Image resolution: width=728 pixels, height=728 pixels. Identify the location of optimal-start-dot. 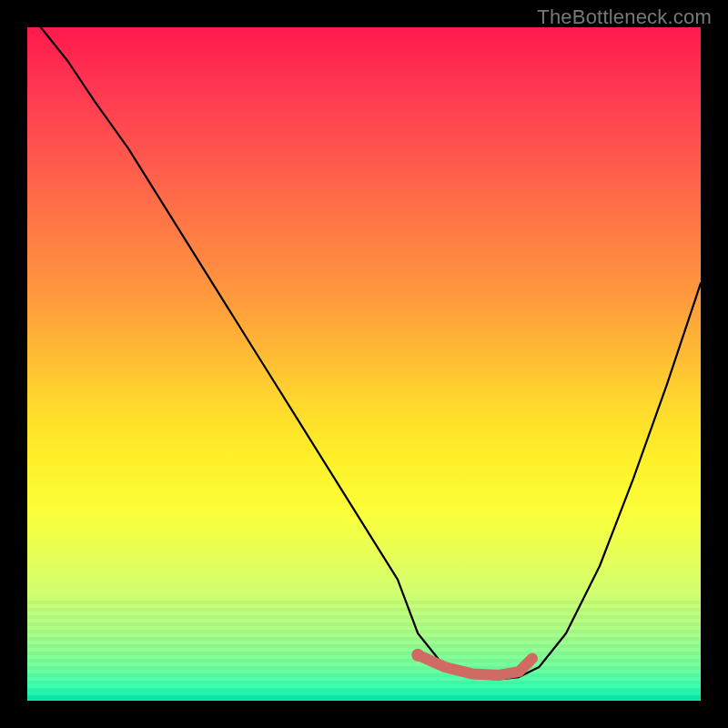
(418, 655).